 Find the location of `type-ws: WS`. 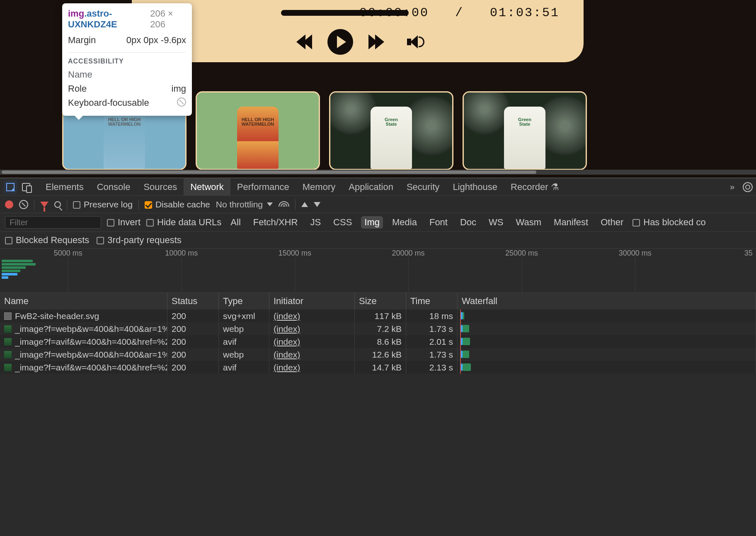

type-ws: WS is located at coordinates (496, 222).